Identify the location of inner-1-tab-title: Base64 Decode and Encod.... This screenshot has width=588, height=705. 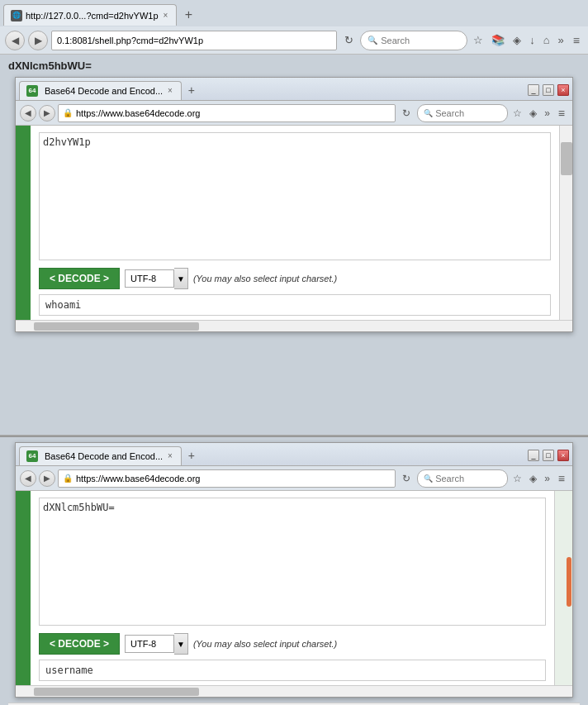
(104, 91).